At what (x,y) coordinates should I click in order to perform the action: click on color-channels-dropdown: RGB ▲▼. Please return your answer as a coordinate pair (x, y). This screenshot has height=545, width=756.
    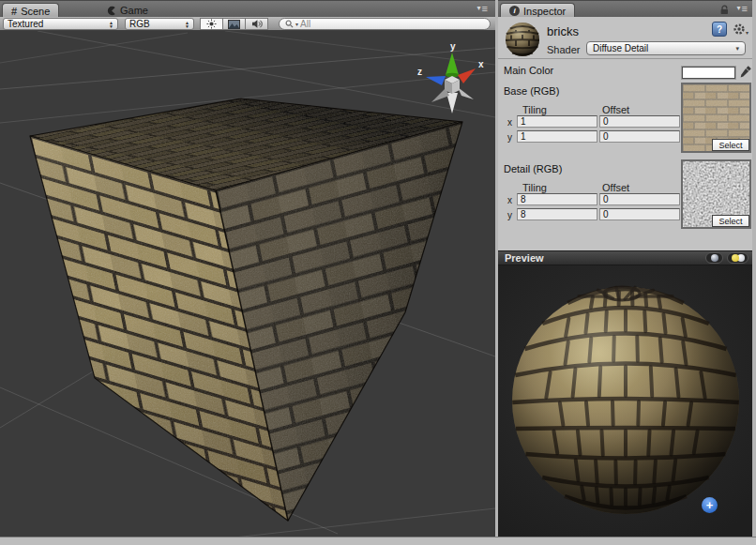
    Looking at the image, I should click on (159, 24).